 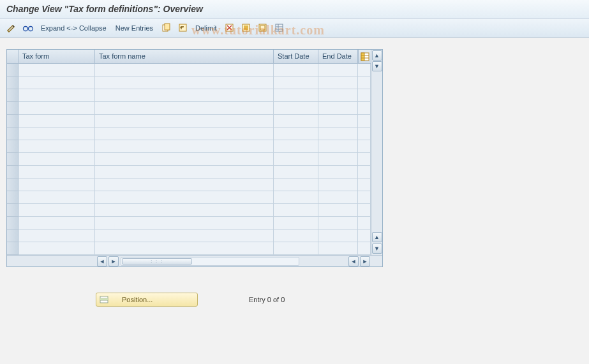 I want to click on scroll-right-step-icon: ►, so click(x=114, y=261).